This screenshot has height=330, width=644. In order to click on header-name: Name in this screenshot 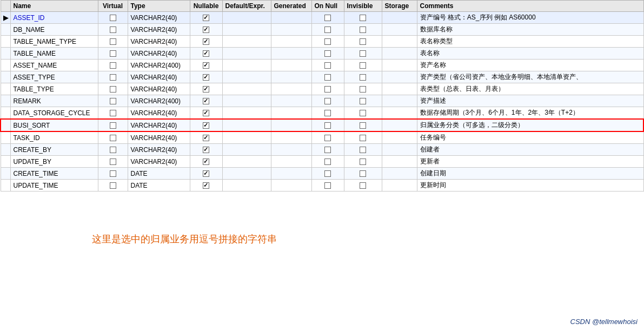, I will do `click(54, 6)`.